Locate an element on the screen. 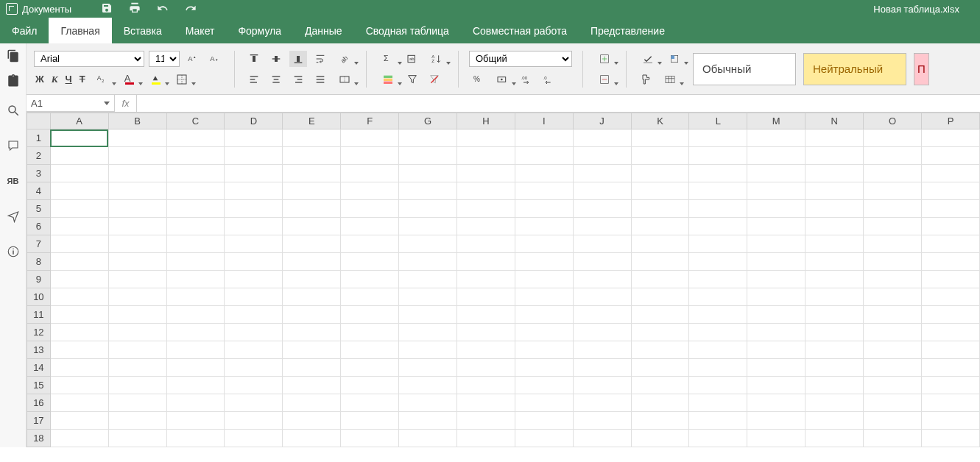 The image size is (980, 462). currency-icon is located at coordinates (502, 79).